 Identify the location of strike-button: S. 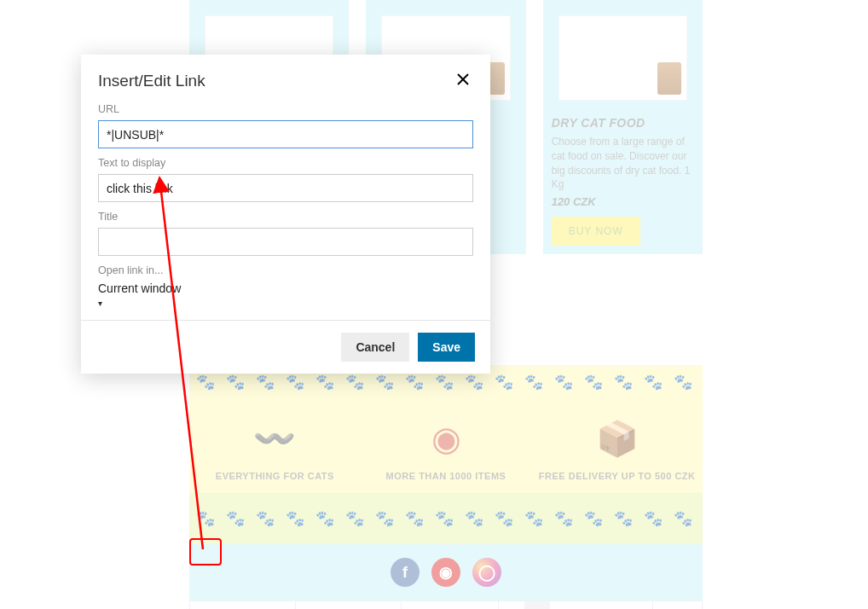
(614, 606).